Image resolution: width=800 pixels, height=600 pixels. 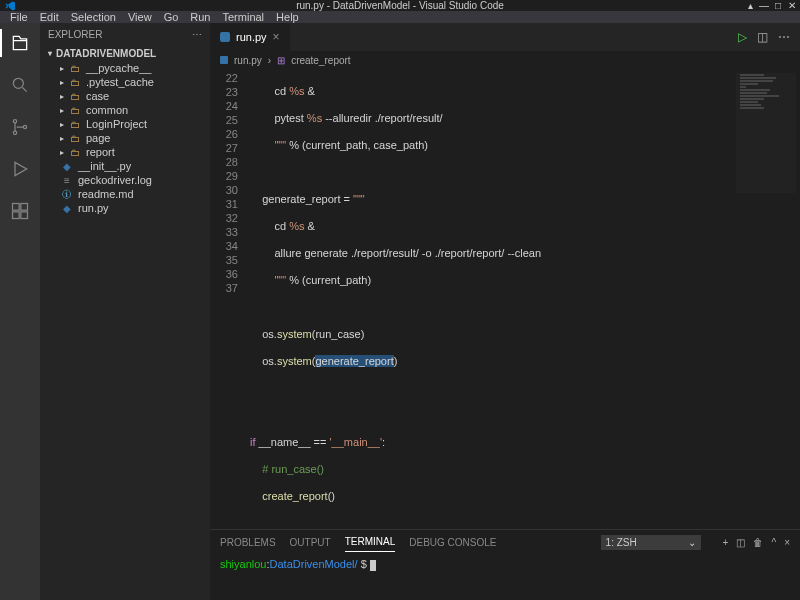 What do you see at coordinates (19, 17) in the screenshot?
I see `menu-file: File` at bounding box center [19, 17].